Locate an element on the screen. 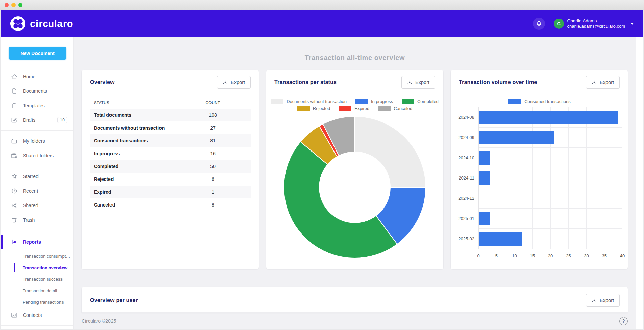 Image resolution: width=644 pixels, height=330 pixels. legend-label: Rejected is located at coordinates (322, 109).